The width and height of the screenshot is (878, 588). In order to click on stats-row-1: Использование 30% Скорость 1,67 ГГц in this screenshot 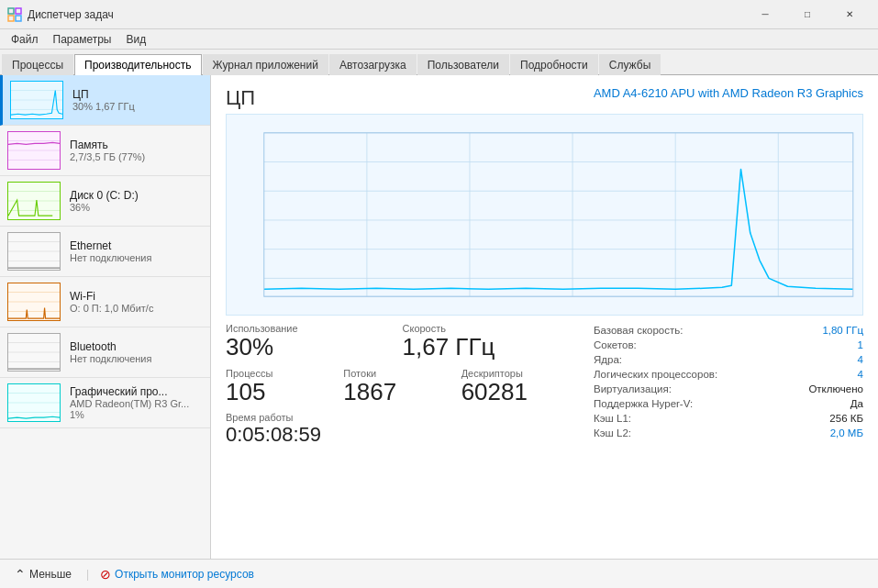, I will do `click(402, 341)`.